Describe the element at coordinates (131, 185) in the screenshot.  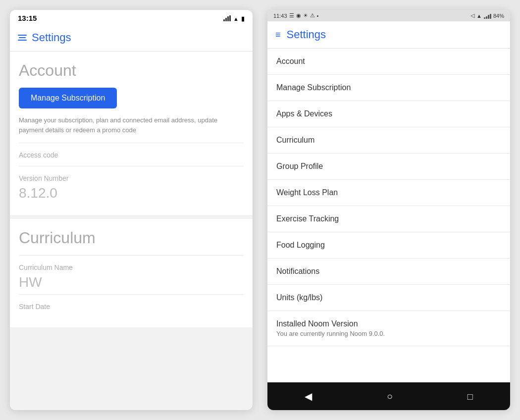
I see `version-number-field: Version Number 8.12.0` at that location.